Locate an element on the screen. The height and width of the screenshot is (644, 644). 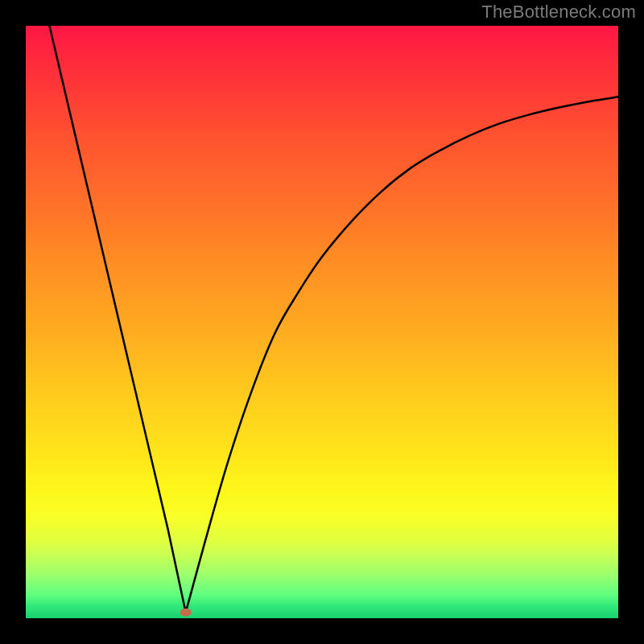
minimum-marker is located at coordinates (186, 613).